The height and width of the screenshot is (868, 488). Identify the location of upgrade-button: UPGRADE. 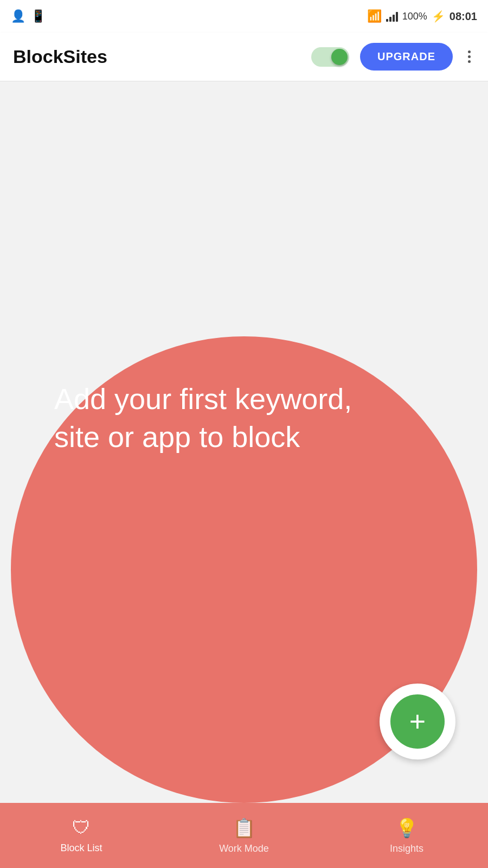
(407, 56).